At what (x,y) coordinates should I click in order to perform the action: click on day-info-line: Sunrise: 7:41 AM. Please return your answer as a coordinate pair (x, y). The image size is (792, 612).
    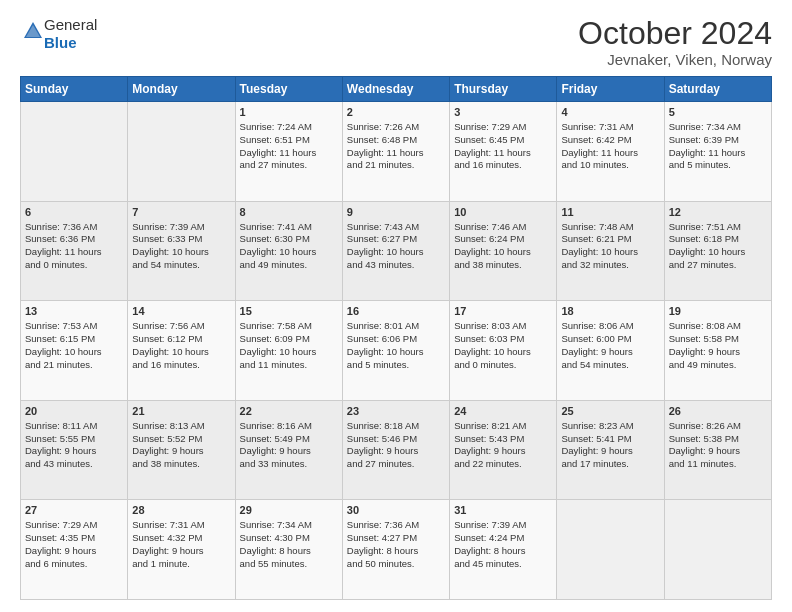
    Looking at the image, I should click on (289, 228).